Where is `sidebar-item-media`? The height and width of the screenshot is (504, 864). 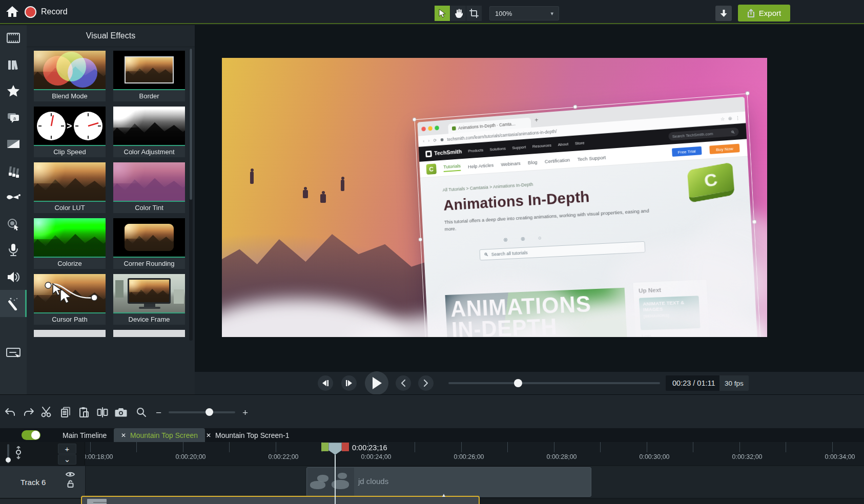
sidebar-item-media is located at coordinates (13, 38).